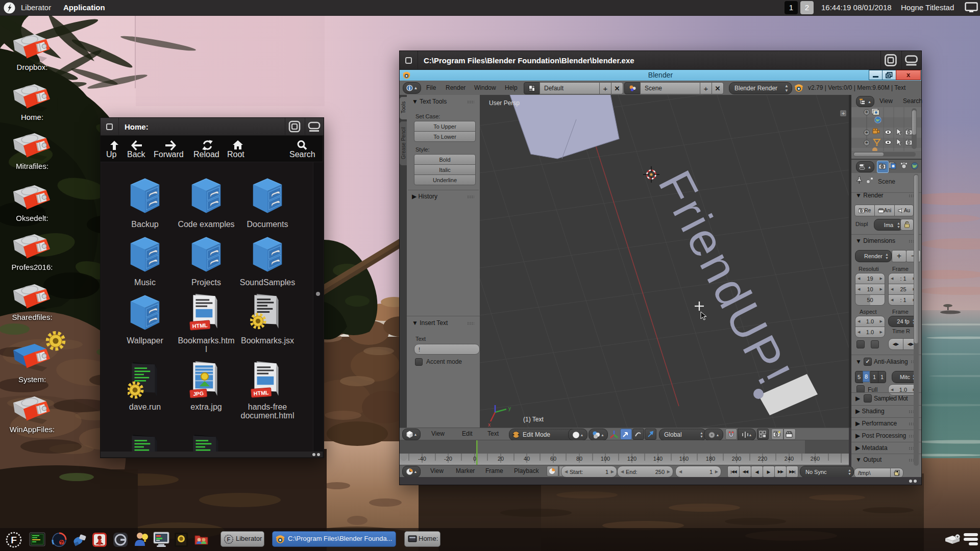 This screenshot has width=980, height=551. What do you see at coordinates (579, 459) in the screenshot?
I see `svg-text: 80` at bounding box center [579, 459].